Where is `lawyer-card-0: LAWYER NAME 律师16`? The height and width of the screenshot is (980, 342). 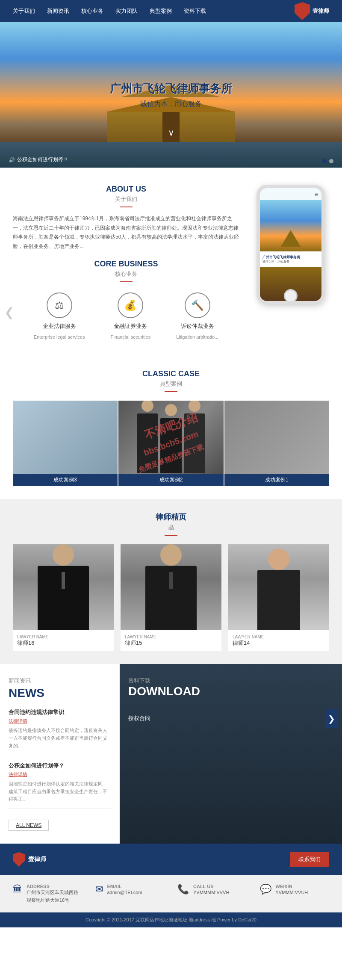
lawyer-card-0: LAWYER NAME 律师16 is located at coordinates (63, 598).